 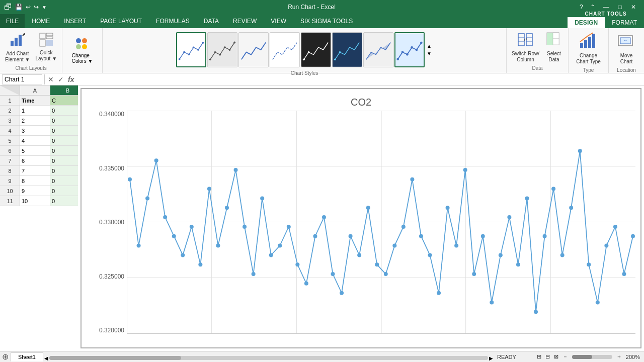 I want to click on confirm-formula-button: ✓, so click(x=61, y=79).